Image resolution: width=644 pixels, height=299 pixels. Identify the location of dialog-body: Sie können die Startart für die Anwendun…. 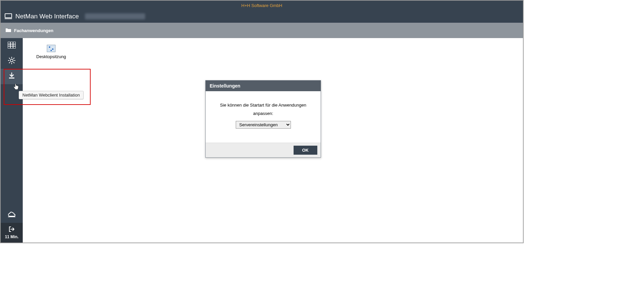
(263, 117).